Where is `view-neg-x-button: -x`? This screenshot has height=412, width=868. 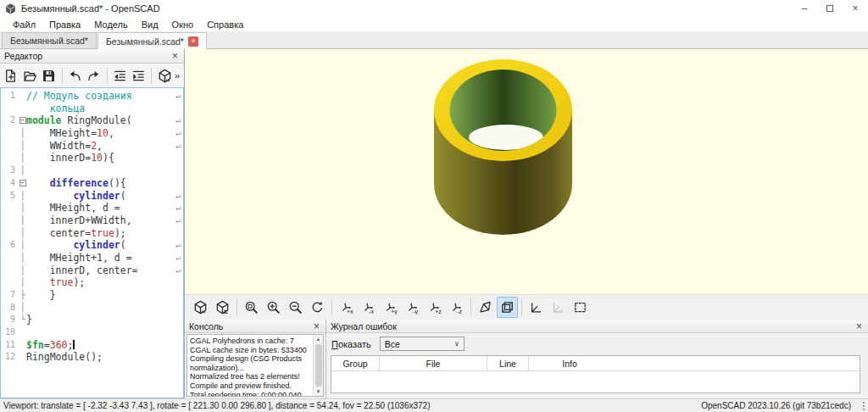
view-neg-x-button: -x is located at coordinates (368, 307).